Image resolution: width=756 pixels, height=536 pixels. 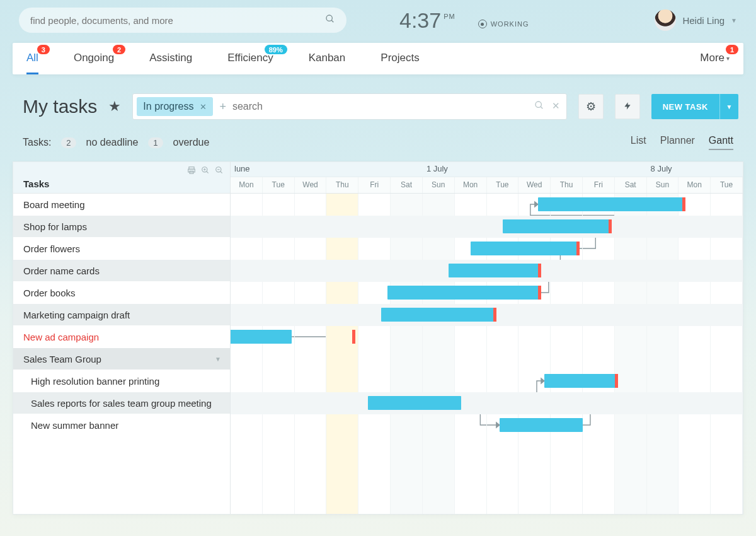 What do you see at coordinates (381, 107) in the screenshot?
I see `filter-search-input` at bounding box center [381, 107].